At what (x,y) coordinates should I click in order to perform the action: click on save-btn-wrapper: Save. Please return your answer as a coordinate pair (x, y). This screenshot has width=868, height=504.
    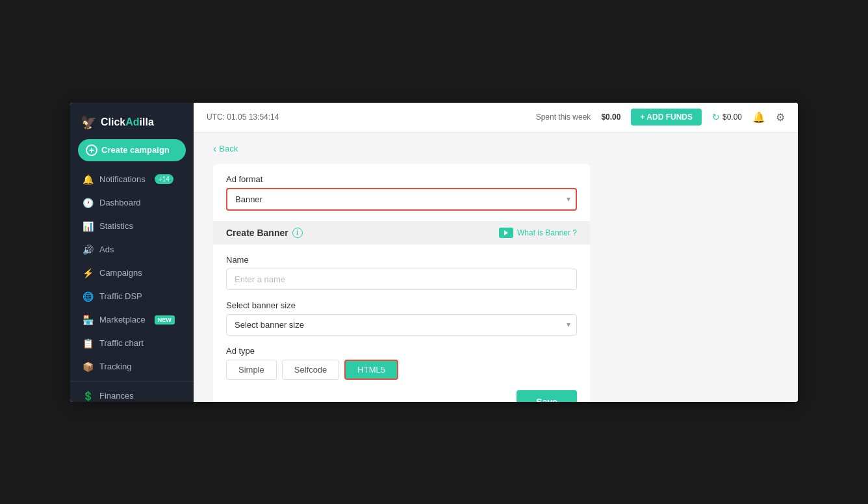
    Looking at the image, I should click on (402, 396).